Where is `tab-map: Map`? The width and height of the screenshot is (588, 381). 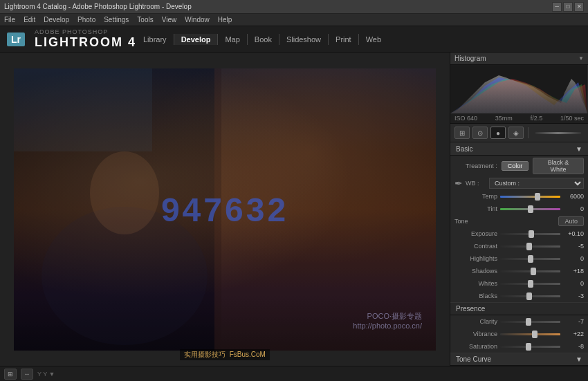
tab-map: Map is located at coordinates (232, 39).